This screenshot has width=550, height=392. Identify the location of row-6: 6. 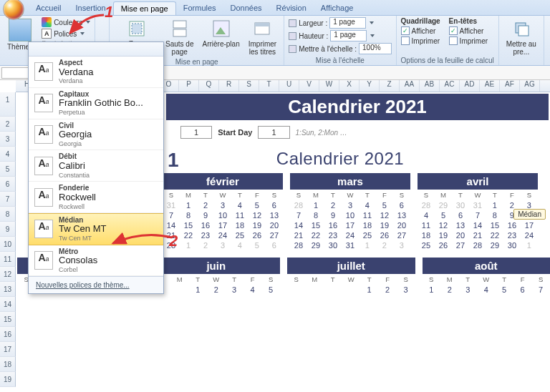
(8, 185).